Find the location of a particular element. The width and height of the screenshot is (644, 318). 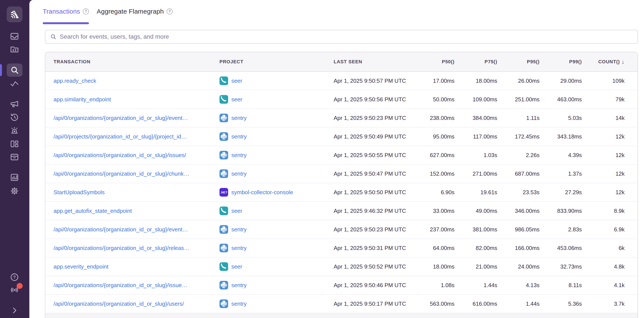

transaction-link: StartUploadSymbols is located at coordinates (79, 192).